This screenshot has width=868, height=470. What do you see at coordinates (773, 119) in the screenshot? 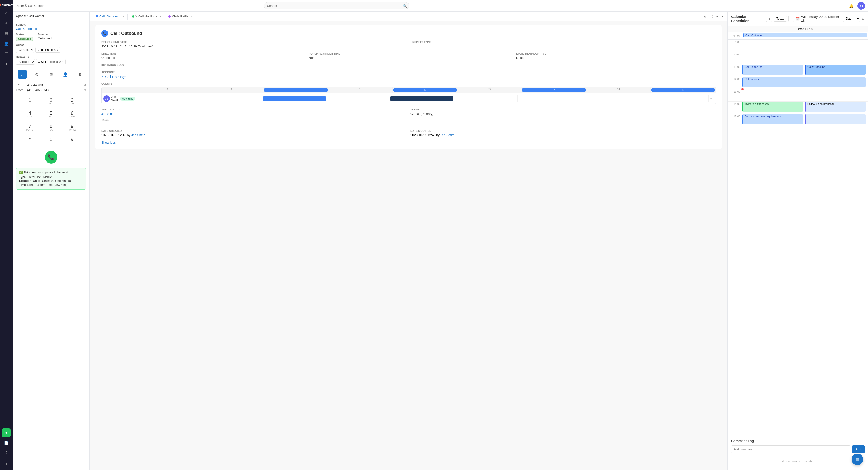
I see `calendar-event: Discuss business requirements` at bounding box center [773, 119].